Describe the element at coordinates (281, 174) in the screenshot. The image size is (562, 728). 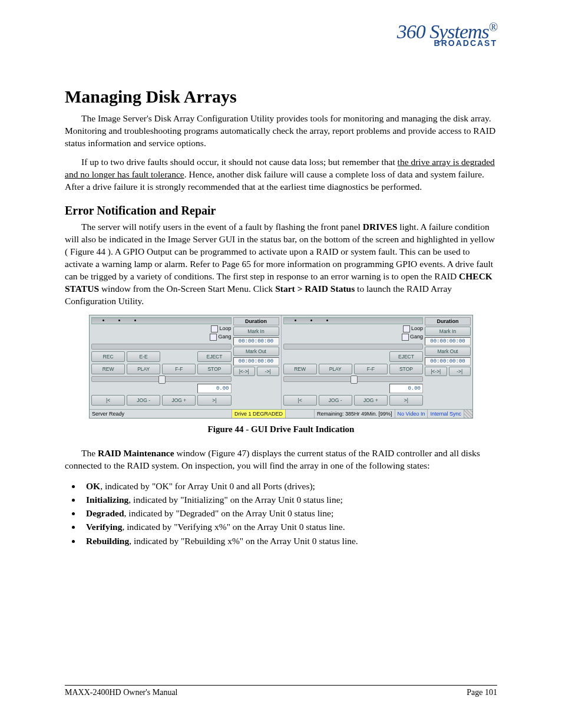
I see `intro-paragraph-2: If up to two drive faults should occur, …` at that location.